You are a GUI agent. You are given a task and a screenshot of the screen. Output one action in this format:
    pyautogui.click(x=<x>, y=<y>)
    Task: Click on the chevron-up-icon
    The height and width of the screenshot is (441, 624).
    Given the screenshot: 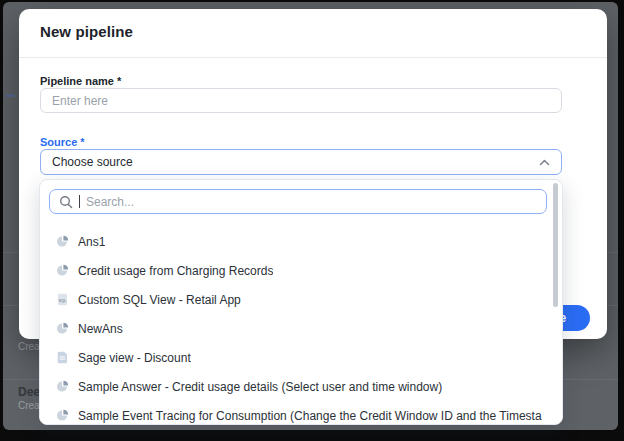 What is the action you would take?
    pyautogui.click(x=544, y=162)
    